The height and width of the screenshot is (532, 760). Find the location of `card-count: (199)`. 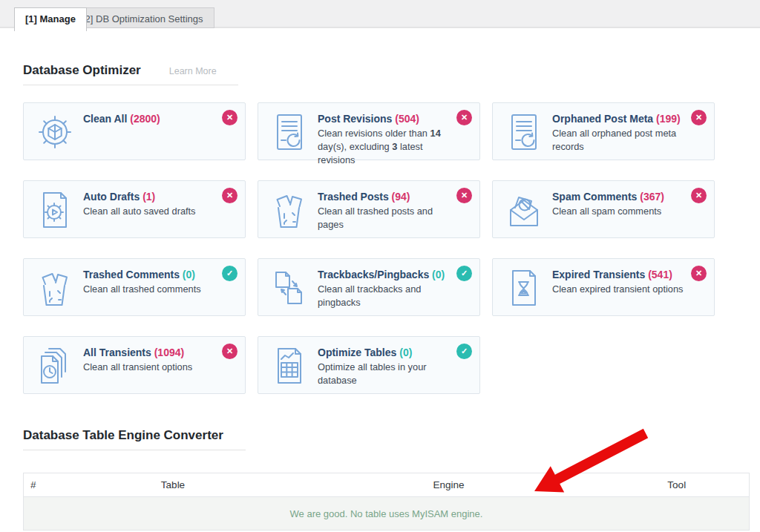

card-count: (199) is located at coordinates (668, 119).